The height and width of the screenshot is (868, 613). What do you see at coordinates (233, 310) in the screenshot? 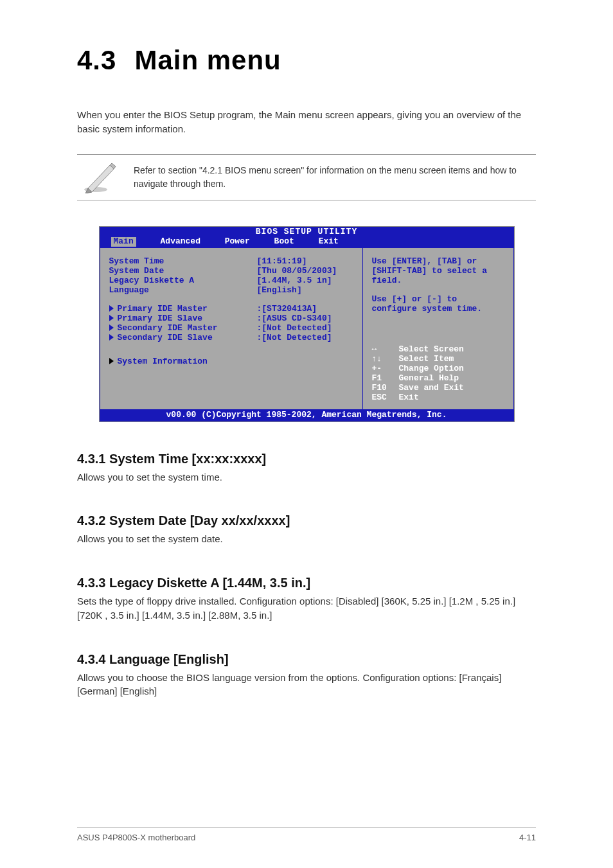
I see `submenu-primary-ide-master: Primary IDE Master :[ST320413A]` at bounding box center [233, 310].